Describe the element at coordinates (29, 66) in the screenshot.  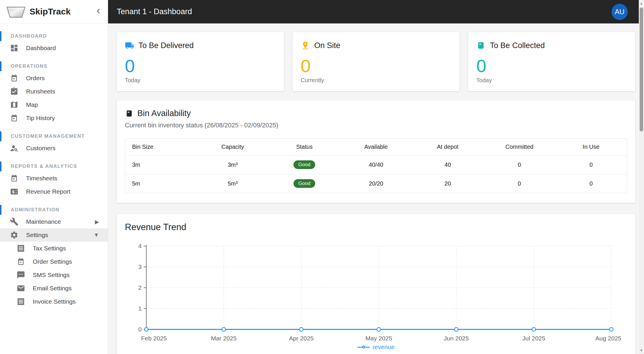
I see `section-label: OPERATIONS` at that location.